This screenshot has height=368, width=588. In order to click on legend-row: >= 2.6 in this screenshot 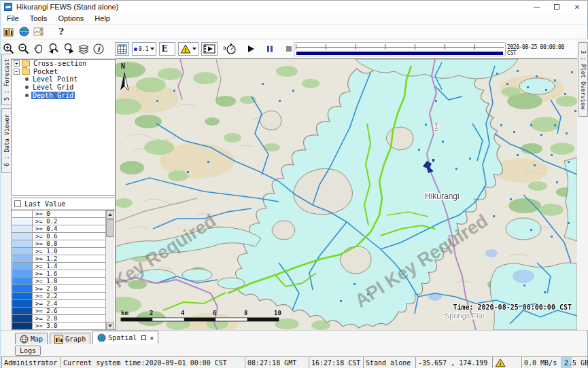, I will do `click(58, 311)`.